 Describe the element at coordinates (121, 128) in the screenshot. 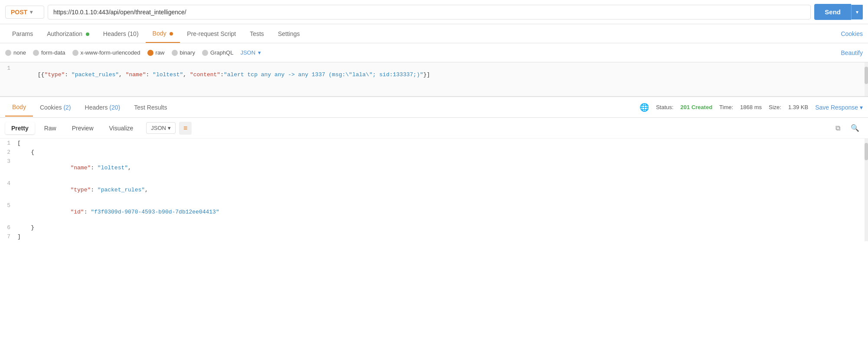

I see `format-tab-visualize: Visualize` at that location.